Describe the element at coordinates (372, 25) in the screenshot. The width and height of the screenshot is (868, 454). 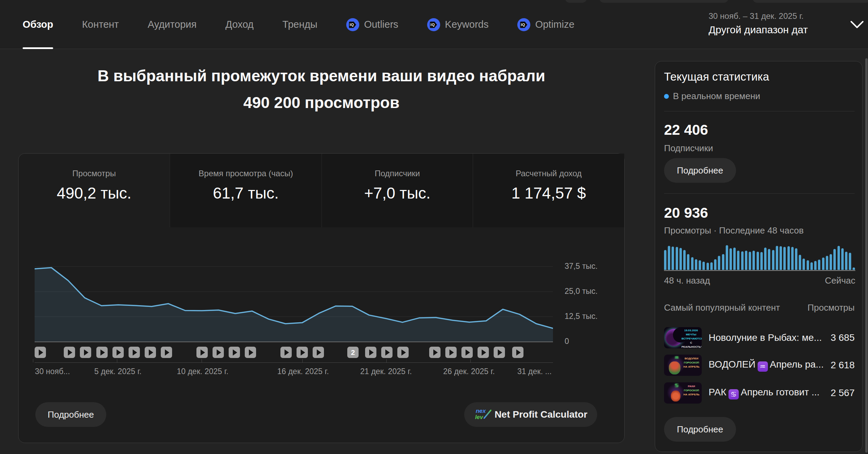
I see `tab-outliers: IQOutliers` at that location.